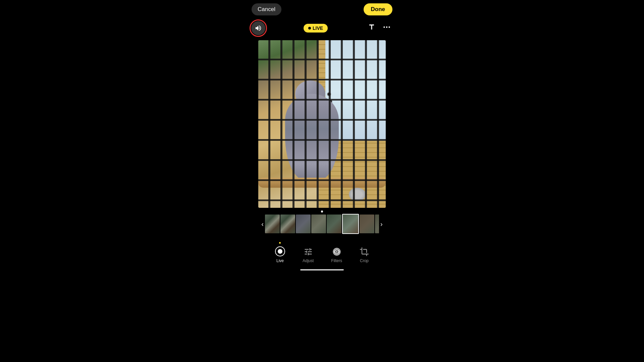 This screenshot has height=362, width=644. Describe the element at coordinates (379, 28) in the screenshot. I see `right-icons` at that location.